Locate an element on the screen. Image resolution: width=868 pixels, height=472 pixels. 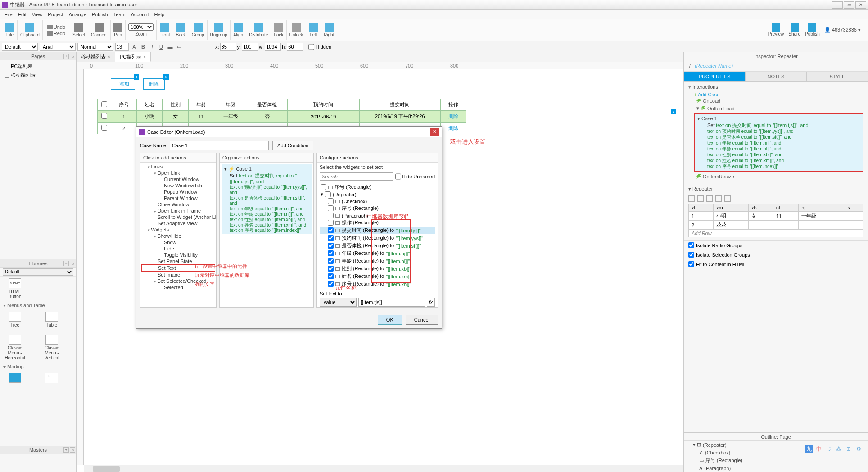
menu-account: Account is located at coordinates (140, 14).